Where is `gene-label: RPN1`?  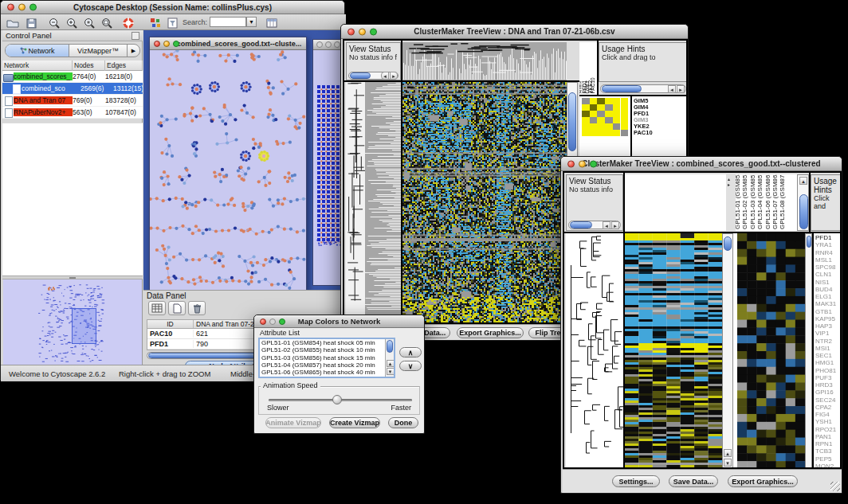 gene-label: RPN1 is located at coordinates (829, 444).